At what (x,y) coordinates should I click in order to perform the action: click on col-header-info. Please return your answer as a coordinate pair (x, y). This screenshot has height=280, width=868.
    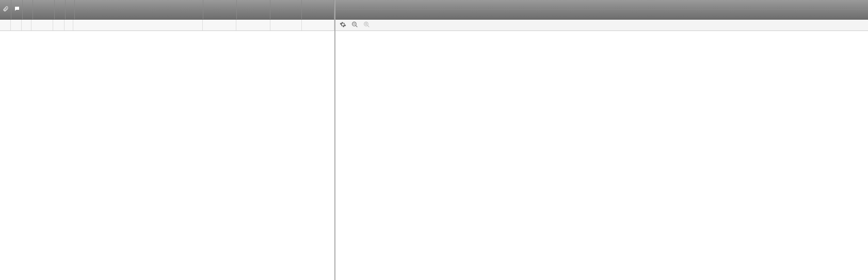
    Looking at the image, I should click on (28, 9).